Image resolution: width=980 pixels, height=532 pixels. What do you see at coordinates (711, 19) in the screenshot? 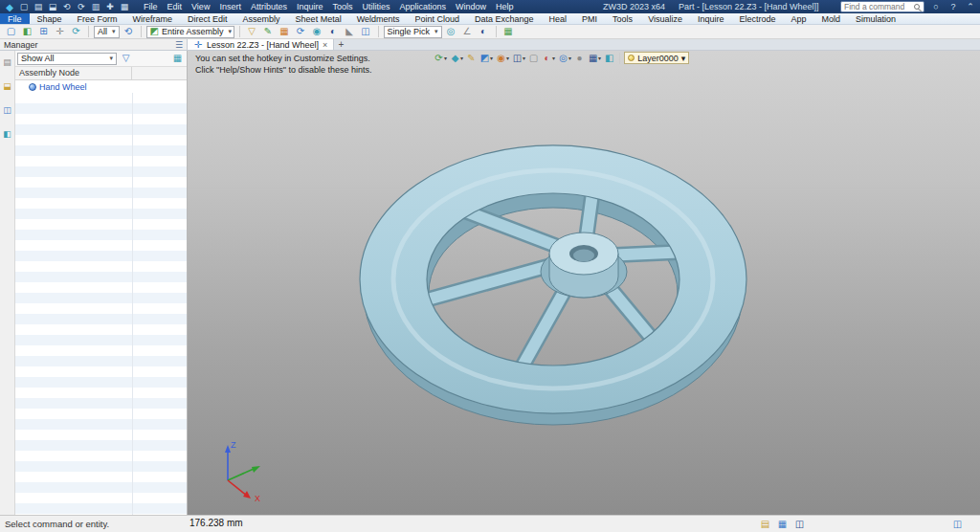
I see `ribbon-tab-inquire: Inquire` at bounding box center [711, 19].